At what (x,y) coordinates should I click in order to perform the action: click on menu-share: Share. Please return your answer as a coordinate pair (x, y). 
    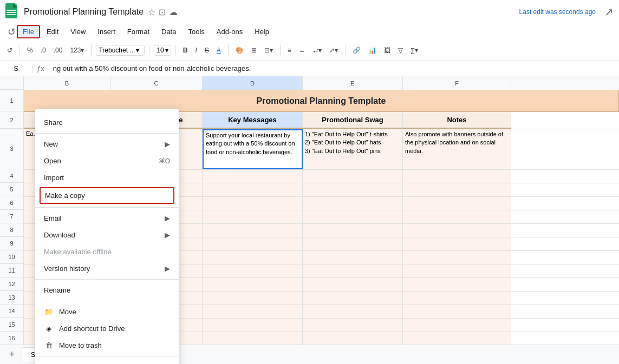
    Looking at the image, I should click on (107, 122).